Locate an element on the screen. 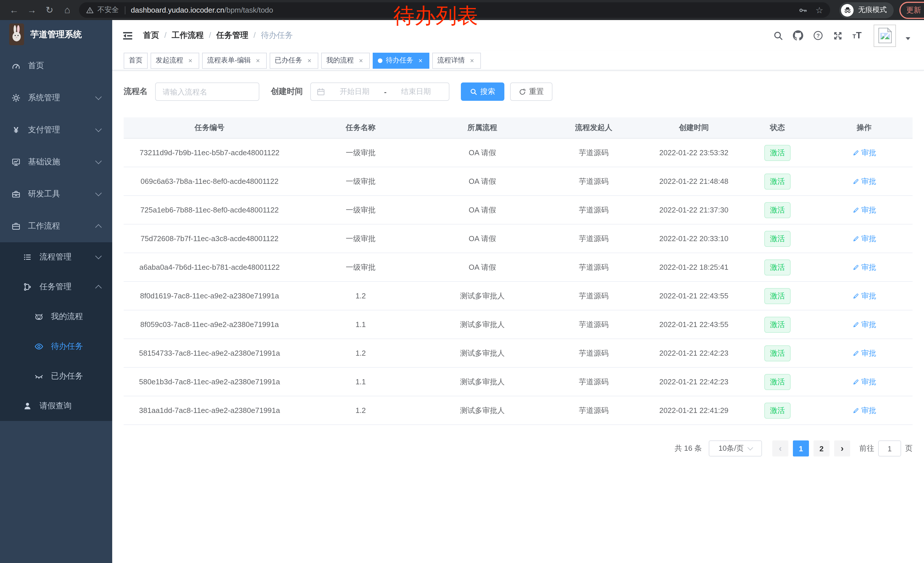 The width and height of the screenshot is (924, 563). jump-page-input is located at coordinates (890, 449).